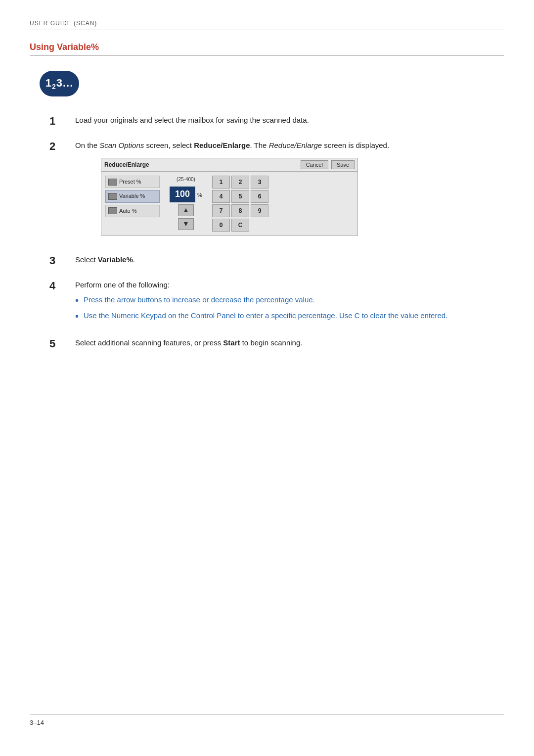  I want to click on badge-text: 123..., so click(59, 84).